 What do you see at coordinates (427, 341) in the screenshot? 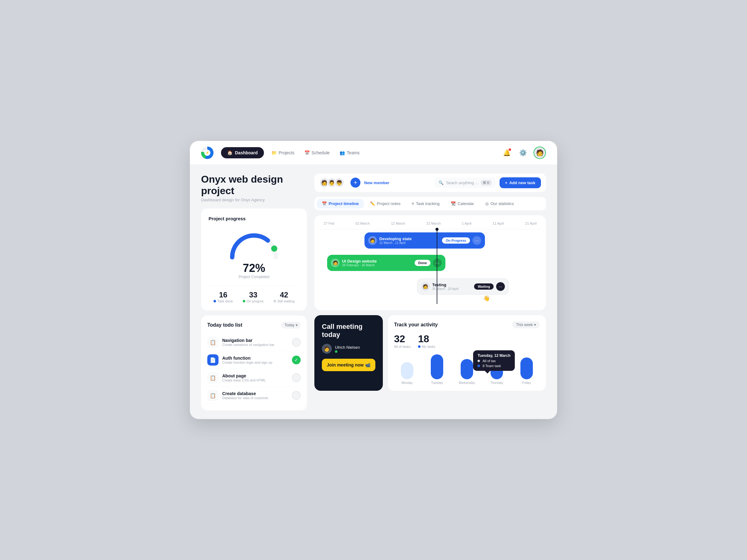
I see `my-tasks-stat: 18 My tasks` at bounding box center [427, 341].